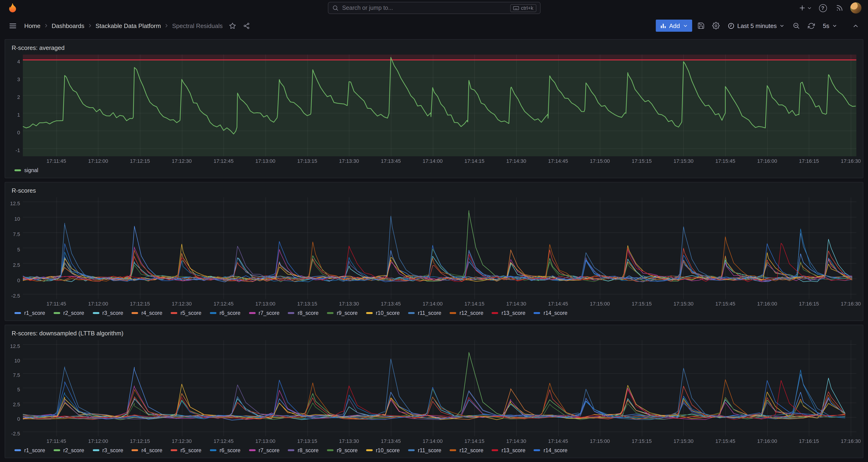  I want to click on y-tick-label: 10, so click(18, 361).